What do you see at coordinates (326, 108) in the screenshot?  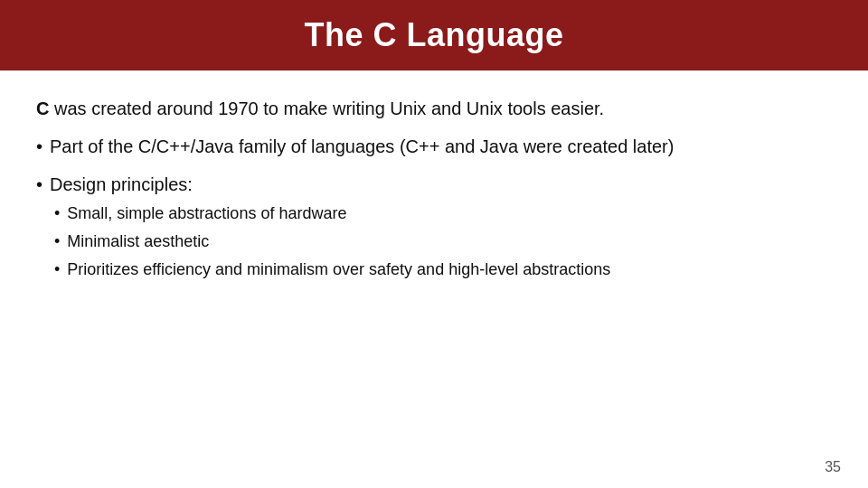 I see `intro-text: was created around 1970 to make writing …` at bounding box center [326, 108].